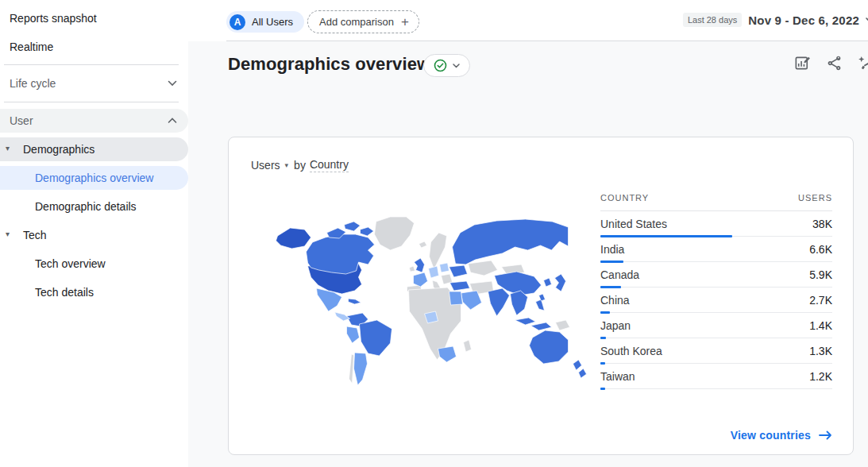  I want to click on table-row: Taiwan 1.2K, so click(716, 376).